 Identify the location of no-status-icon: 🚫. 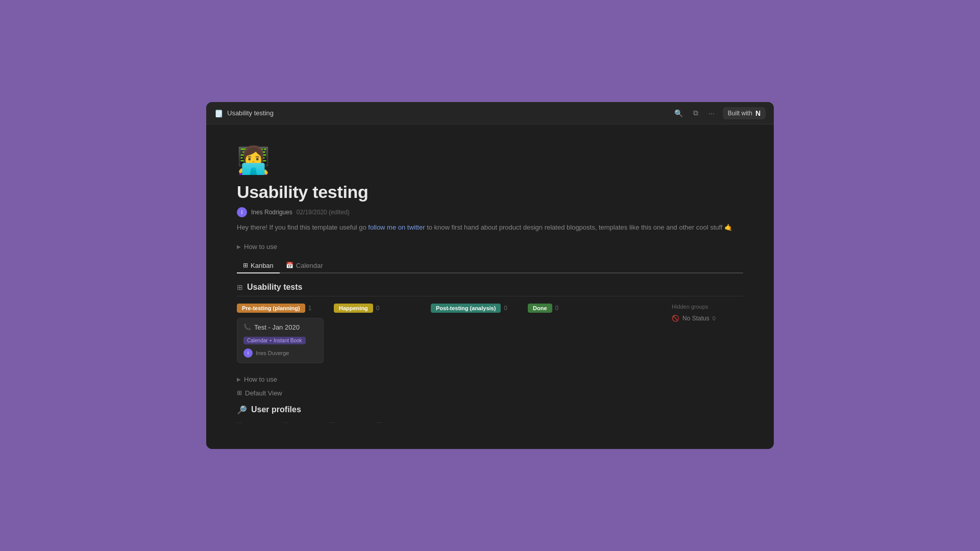
(676, 318).